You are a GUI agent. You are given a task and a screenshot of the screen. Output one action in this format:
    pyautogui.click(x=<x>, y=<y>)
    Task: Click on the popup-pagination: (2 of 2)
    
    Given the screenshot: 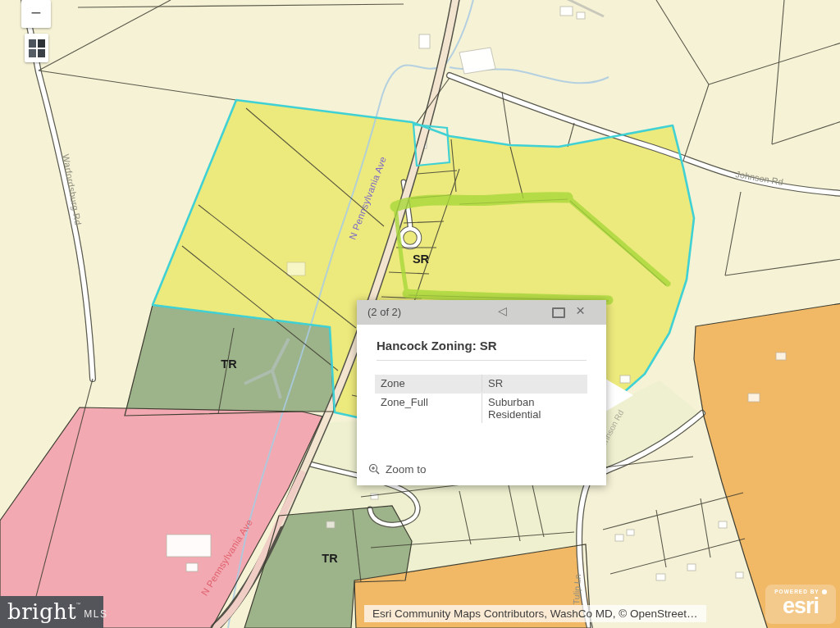 What is the action you would take?
    pyautogui.click(x=384, y=312)
    